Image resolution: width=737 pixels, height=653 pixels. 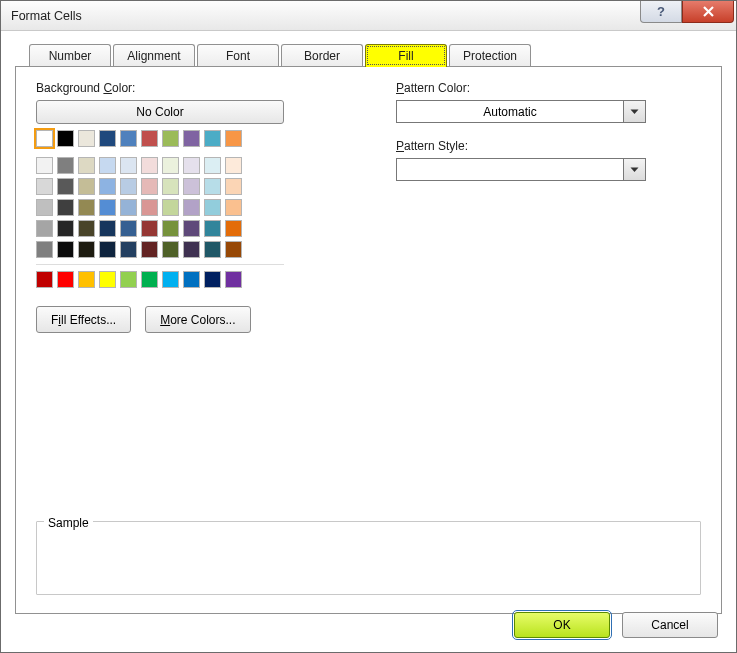 What do you see at coordinates (376, 54) in the screenshot?
I see `tabstrip: Number Alignment Font Border Fill Protec…` at bounding box center [376, 54].